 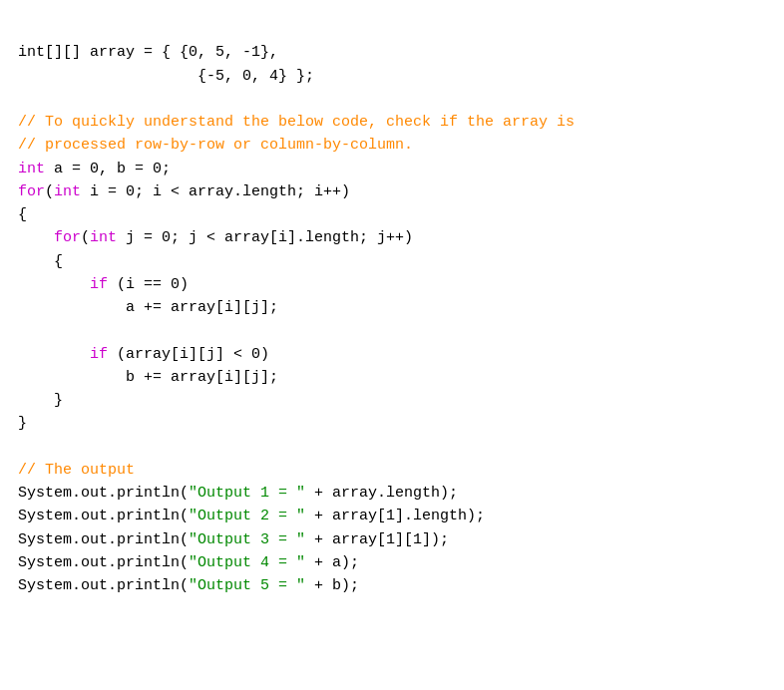 I want to click on code-text: int, so click(x=32, y=52).